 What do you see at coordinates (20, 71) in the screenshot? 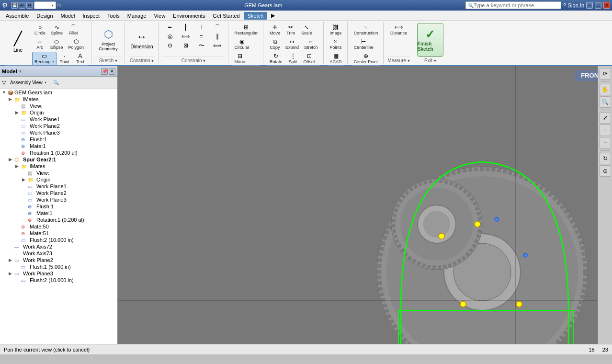
I see `model-dropdown-arrow: ▾` at bounding box center [20, 71].